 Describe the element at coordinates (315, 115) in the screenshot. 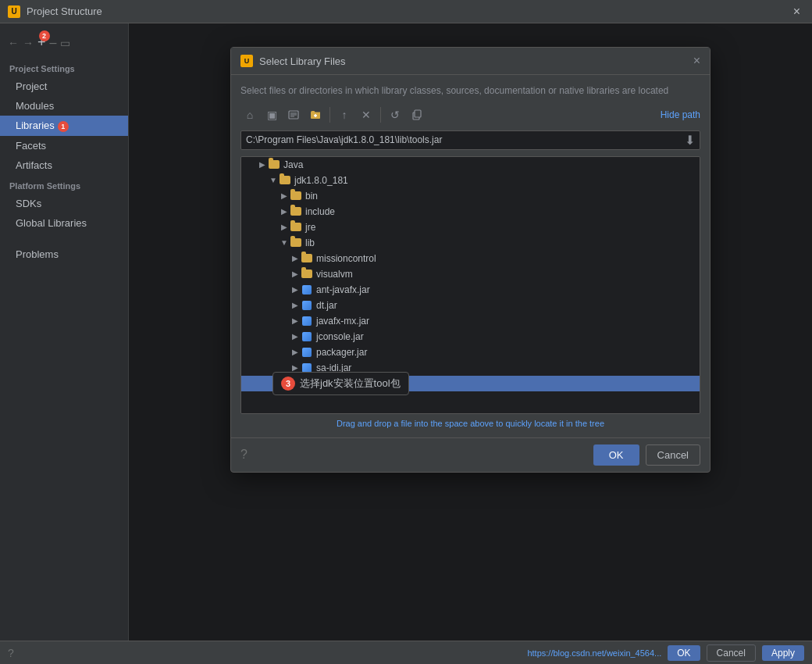

I see `new-folder-button` at that location.